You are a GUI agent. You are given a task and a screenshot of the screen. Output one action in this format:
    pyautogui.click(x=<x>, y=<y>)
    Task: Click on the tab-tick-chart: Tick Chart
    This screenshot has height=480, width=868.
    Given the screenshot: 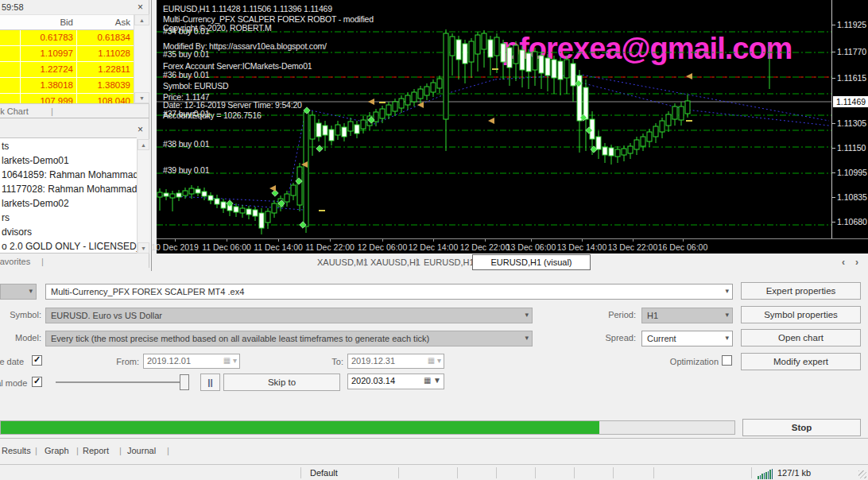 What is the action you would take?
    pyautogui.click(x=14, y=111)
    